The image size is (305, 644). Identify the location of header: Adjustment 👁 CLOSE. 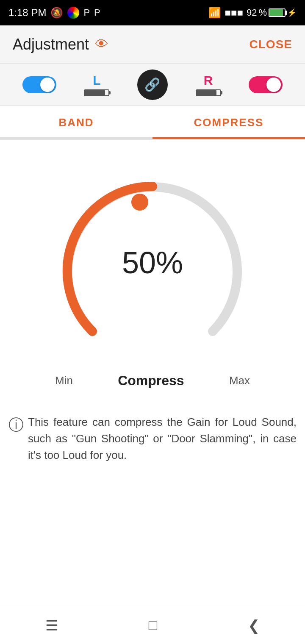
(152, 44).